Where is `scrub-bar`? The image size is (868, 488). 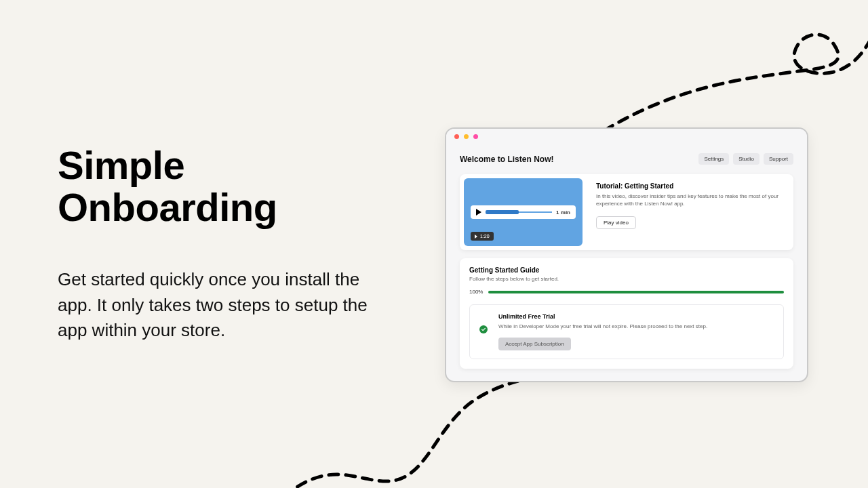
scrub-bar is located at coordinates (519, 212).